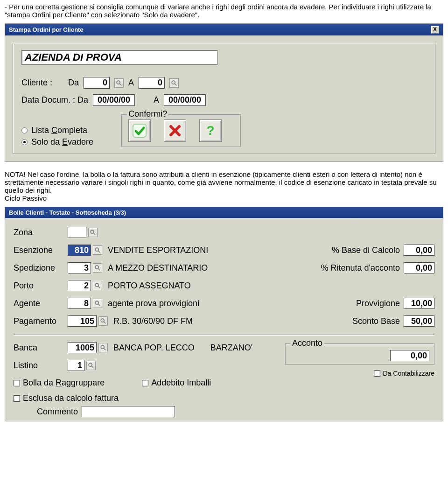 Image resolution: width=448 pixels, height=483 pixels. Describe the element at coordinates (114, 100) in the screenshot. I see `date-from-input: 00/00/00` at that location.